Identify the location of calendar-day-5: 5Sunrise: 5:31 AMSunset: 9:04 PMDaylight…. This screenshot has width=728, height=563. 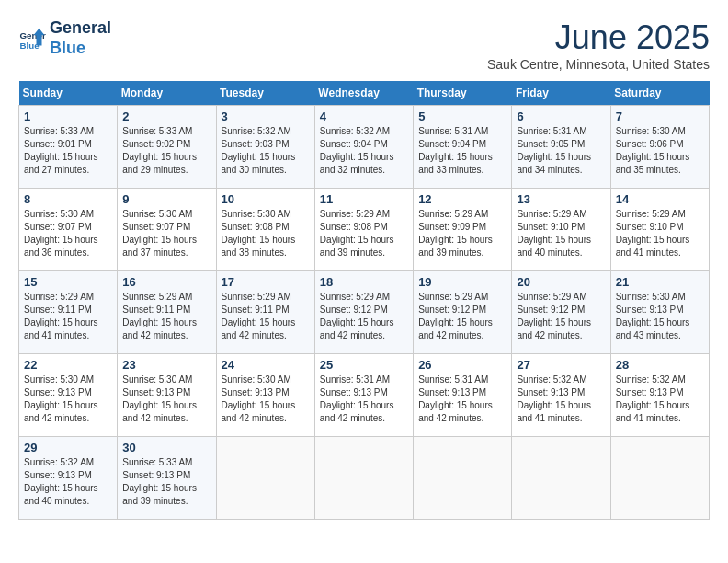
(463, 147).